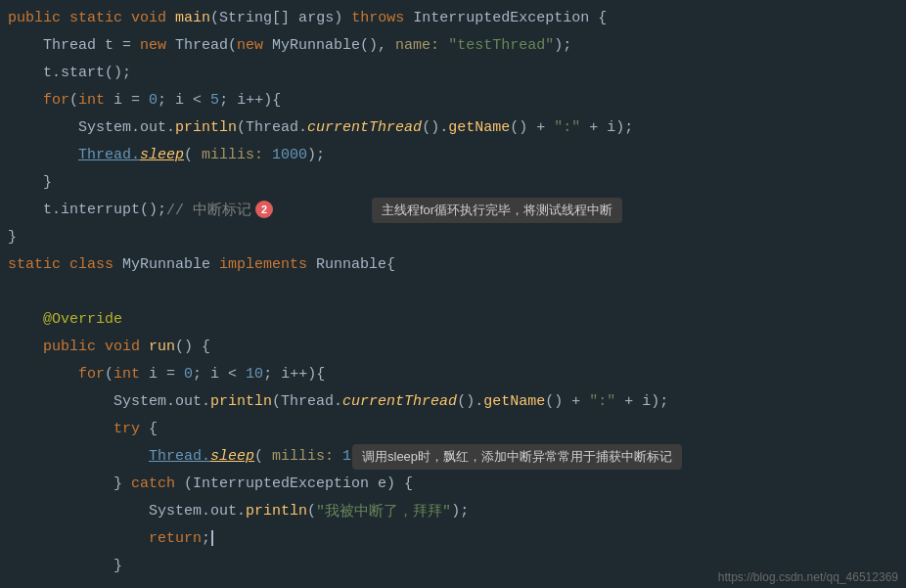 The width and height of the screenshot is (906, 588). What do you see at coordinates (453, 155) in the screenshot?
I see `code-line-6: Thread.sleep( millis: 1000);` at bounding box center [453, 155].